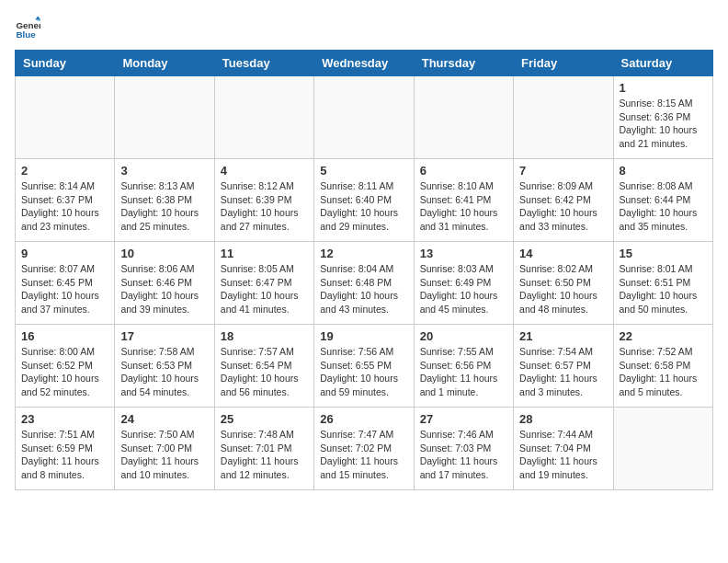 This screenshot has height=563, width=728. I want to click on day-number: 26, so click(364, 419).